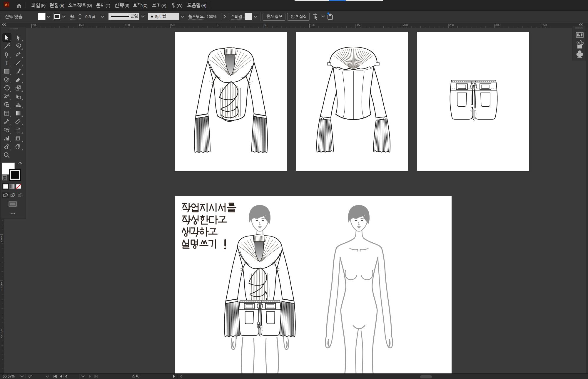 The image size is (588, 379). Describe the element at coordinates (180, 6) in the screenshot. I see `svg-text: (W)` at that location.